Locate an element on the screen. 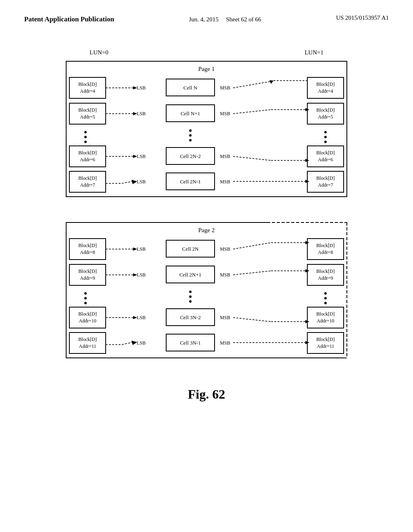 This screenshot has width=413, height=532. svg-text: Addr=7 is located at coordinates (325, 185).